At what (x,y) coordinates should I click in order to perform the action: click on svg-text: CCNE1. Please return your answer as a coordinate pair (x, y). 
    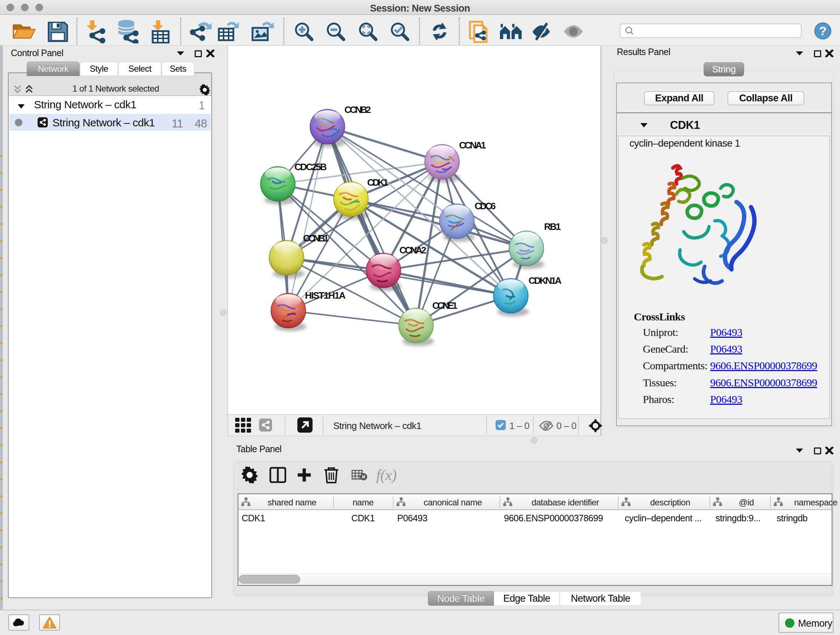
    Looking at the image, I should click on (445, 306).